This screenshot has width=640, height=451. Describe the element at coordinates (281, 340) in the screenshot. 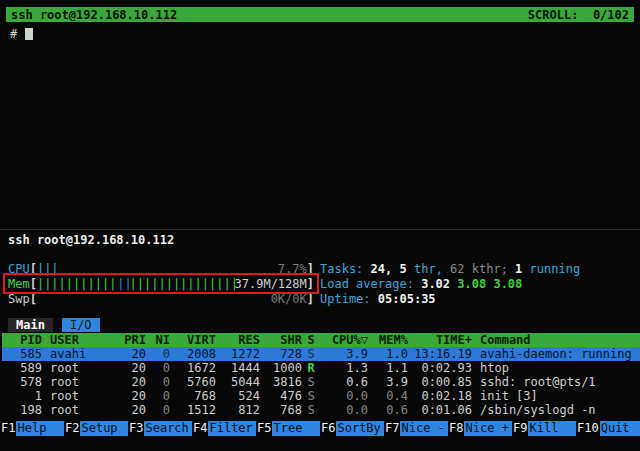

I see `column-header-shr: SHR` at that location.